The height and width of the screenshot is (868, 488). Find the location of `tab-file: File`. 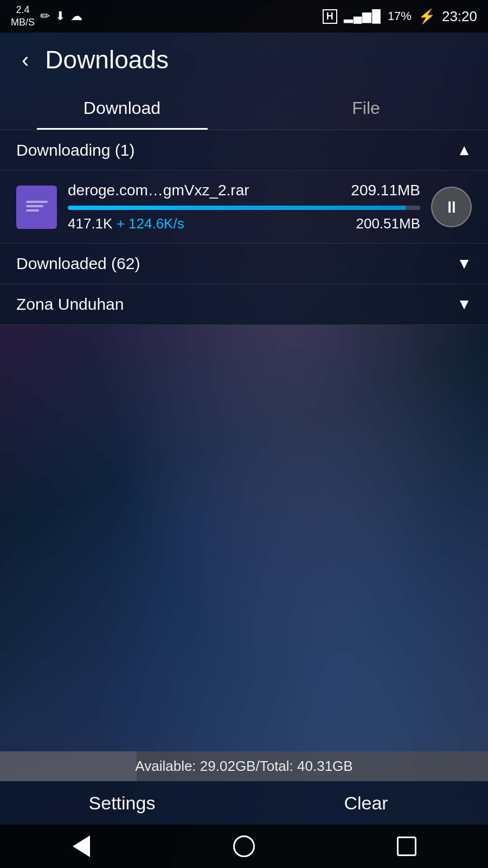

tab-file: File is located at coordinates (366, 108).